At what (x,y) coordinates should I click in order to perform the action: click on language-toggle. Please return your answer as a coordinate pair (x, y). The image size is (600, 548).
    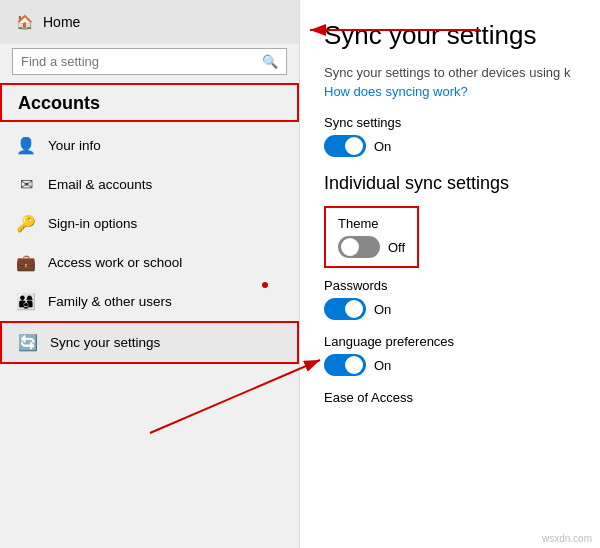
    Looking at the image, I should click on (345, 365).